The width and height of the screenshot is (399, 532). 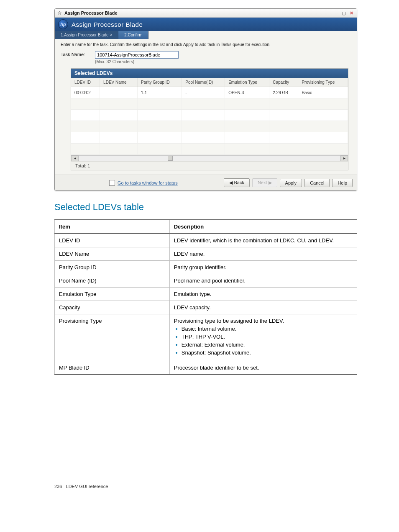 I want to click on desc-text: Pool name and pool identifier., so click(x=263, y=281).